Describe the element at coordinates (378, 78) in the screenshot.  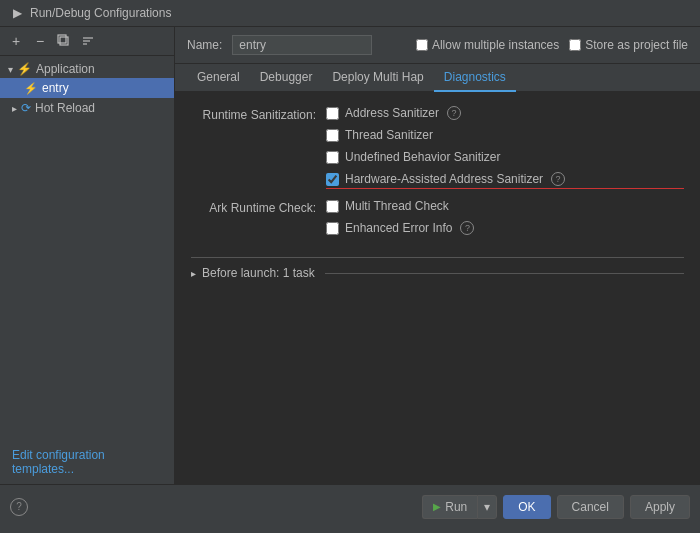
I see `tab-deploy-multi-hap: Deploy Multi Hap` at that location.